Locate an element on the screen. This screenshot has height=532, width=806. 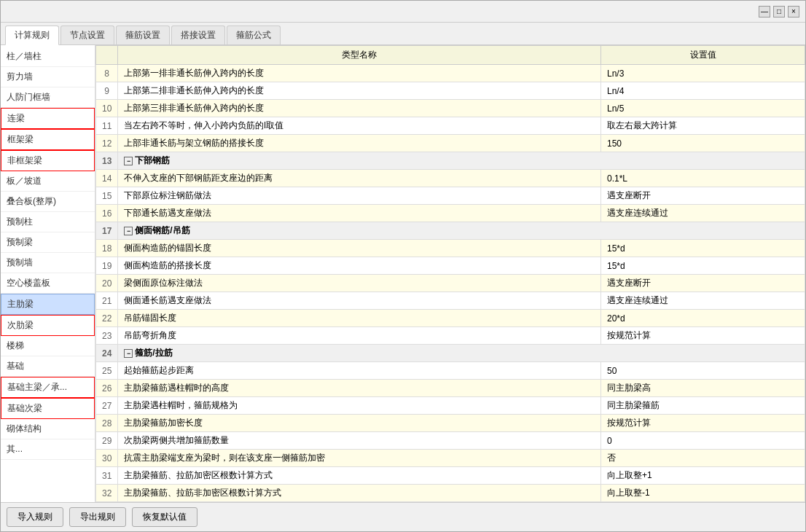
sidebar-item-基础: 基础 is located at coordinates (48, 367).